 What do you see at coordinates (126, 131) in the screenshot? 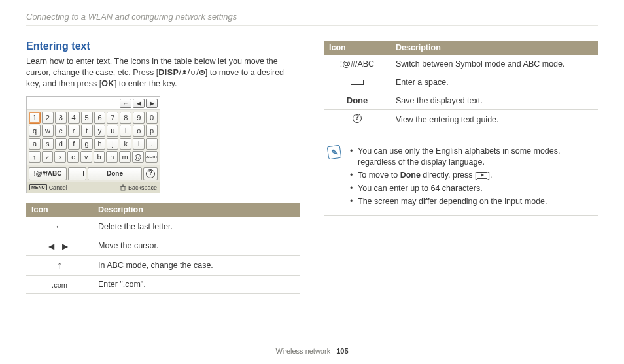
I see `kbd-key: i` at bounding box center [126, 131].